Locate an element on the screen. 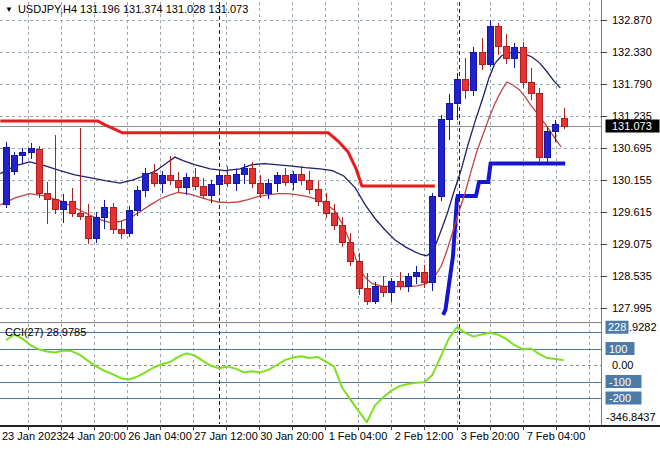  price-axis-label: 128.535 is located at coordinates (632, 276).